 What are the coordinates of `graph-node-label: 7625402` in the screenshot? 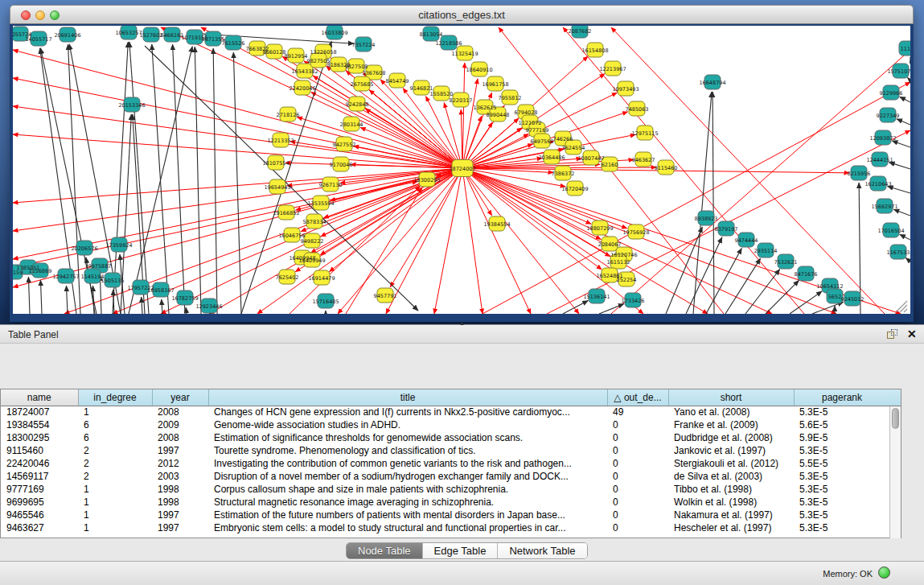 It's located at (288, 278).